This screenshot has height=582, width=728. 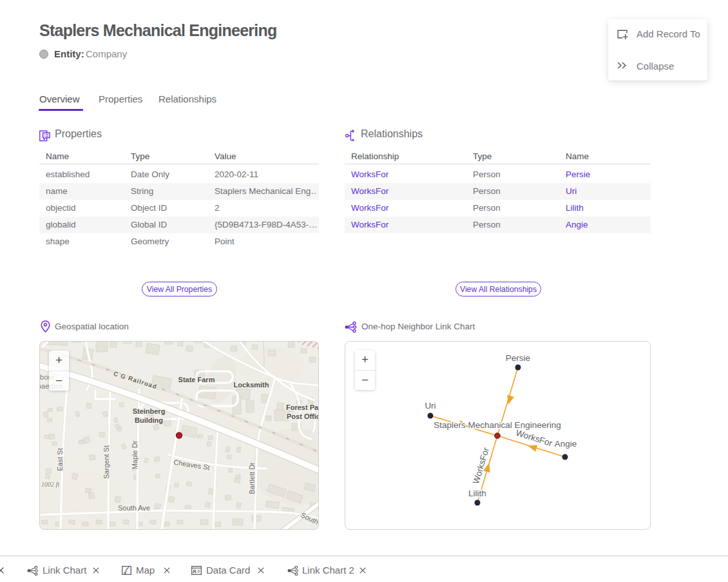 What do you see at coordinates (535, 438) in the screenshot?
I see `svg-text: WorksFor` at bounding box center [535, 438].